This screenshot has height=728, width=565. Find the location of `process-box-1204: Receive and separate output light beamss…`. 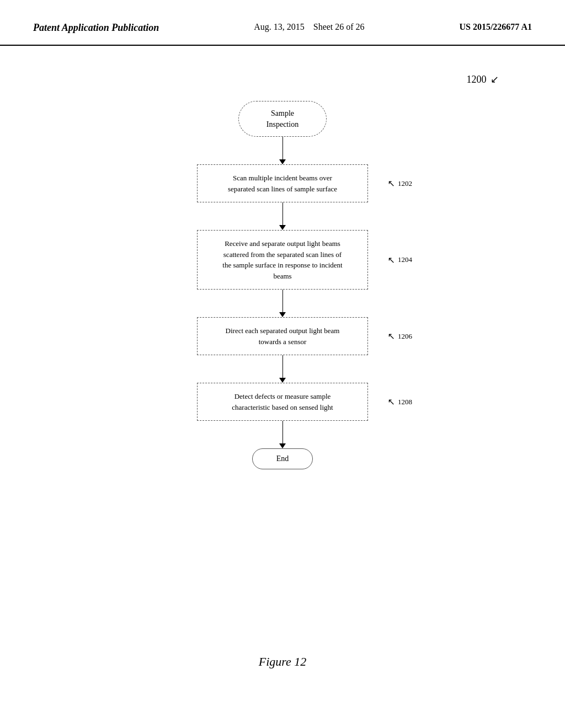

process-box-1204: Receive and separate output light beamss… is located at coordinates (282, 260).